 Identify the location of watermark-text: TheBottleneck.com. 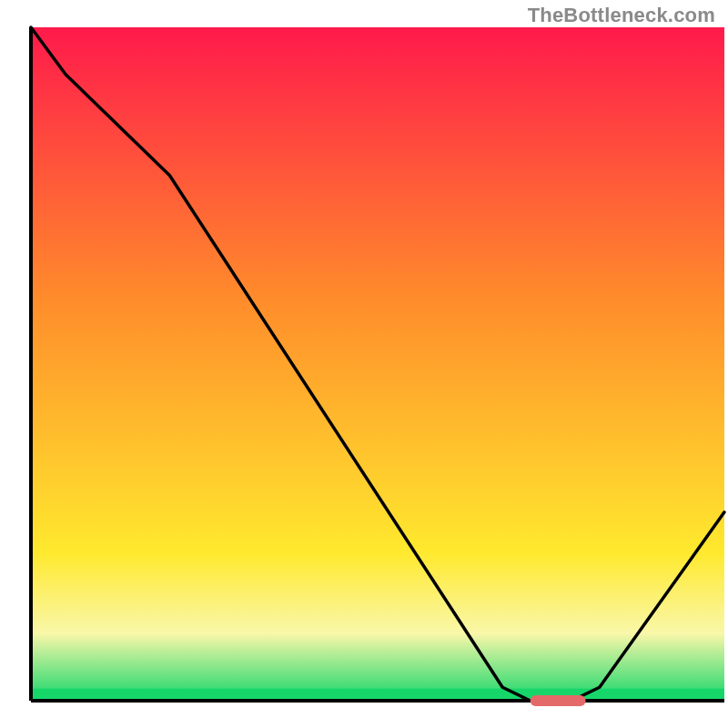
(622, 15).